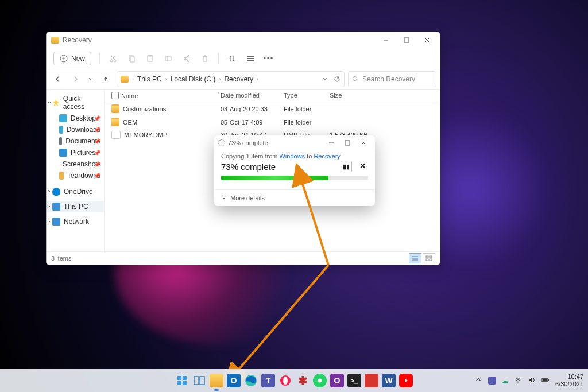 The image size is (588, 392). Describe the element at coordinates (75, 118) in the screenshot. I see `sidebar-item-desktop: Desktop📌` at that location.